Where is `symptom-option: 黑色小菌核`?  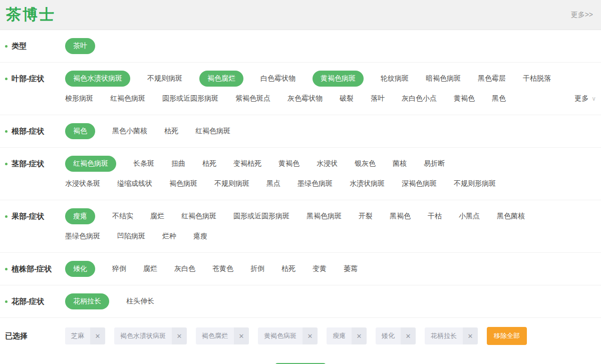
symptom-option: 黑色小菌核 is located at coordinates (130, 131).